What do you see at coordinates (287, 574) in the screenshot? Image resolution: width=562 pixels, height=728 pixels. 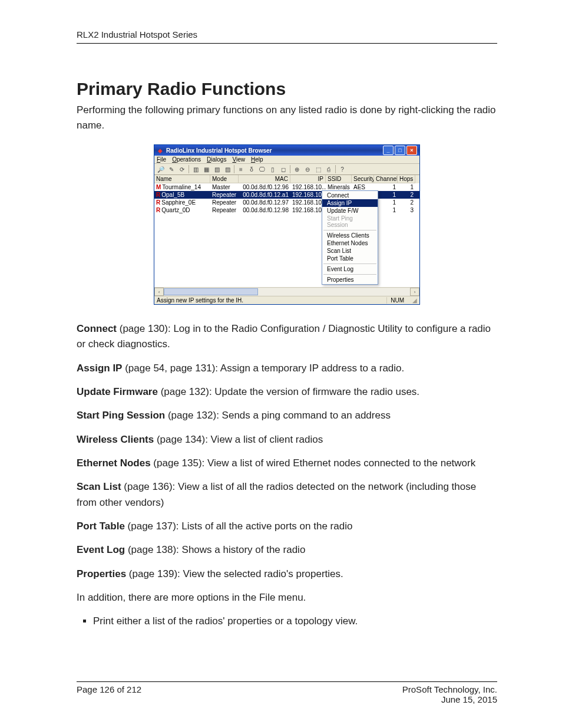 I see `definition: Properties (page 139): View the selected…` at bounding box center [287, 574].